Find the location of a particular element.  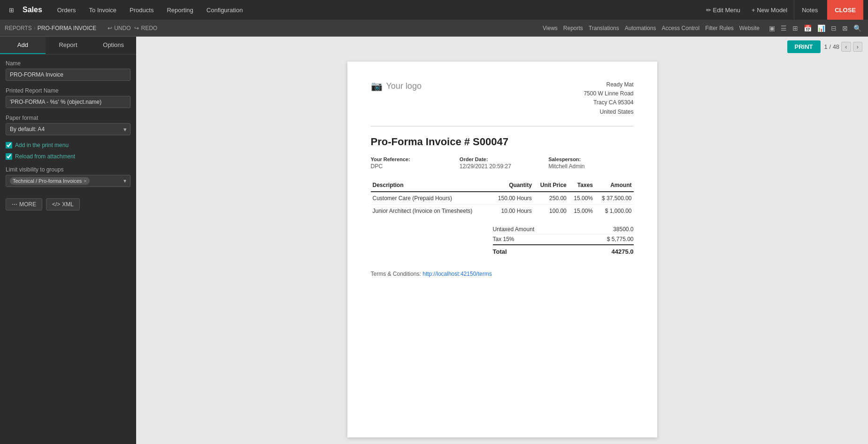

sub-nav-translations: Translations is located at coordinates (604, 28).